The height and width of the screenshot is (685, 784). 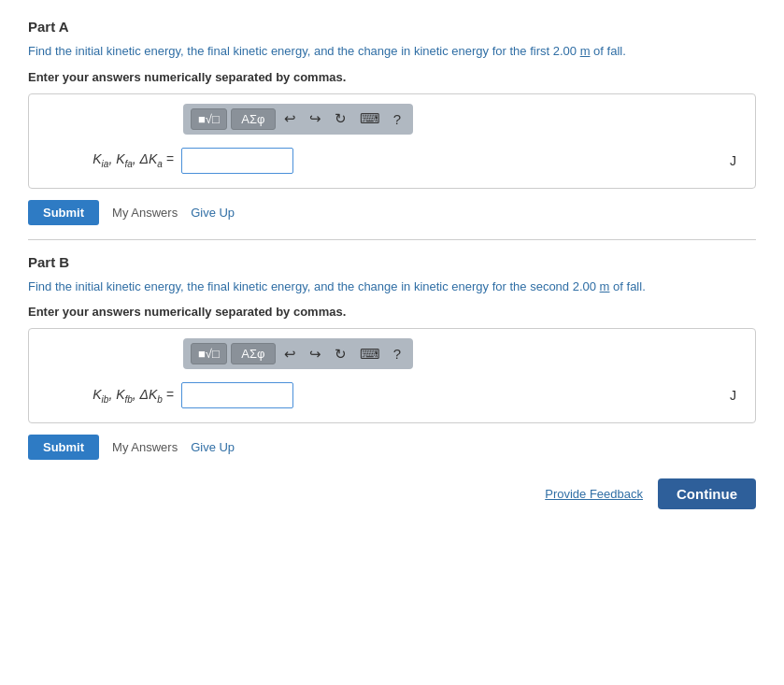 What do you see at coordinates (392, 51) in the screenshot?
I see `part-a-description: Find the initial kinetic energy, the fin…` at bounding box center [392, 51].